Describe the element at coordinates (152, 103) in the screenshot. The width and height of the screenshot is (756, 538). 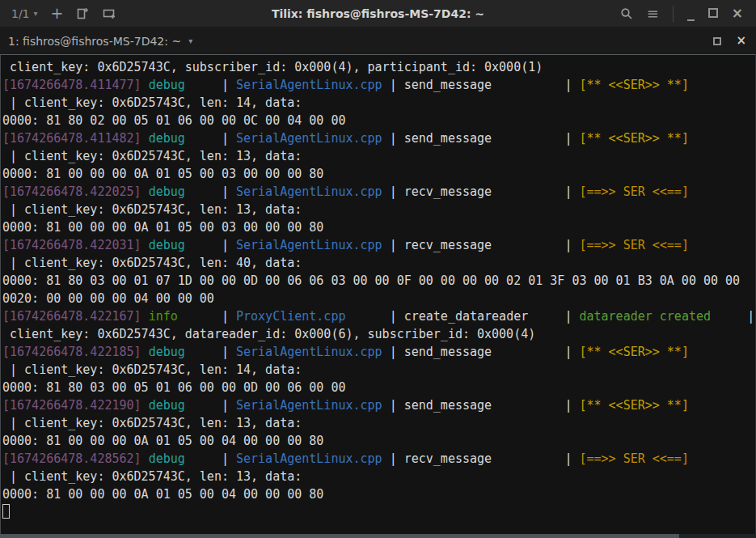
I see `log-segment: | client_key: 0x6D25743C, len: 14, data:` at that location.